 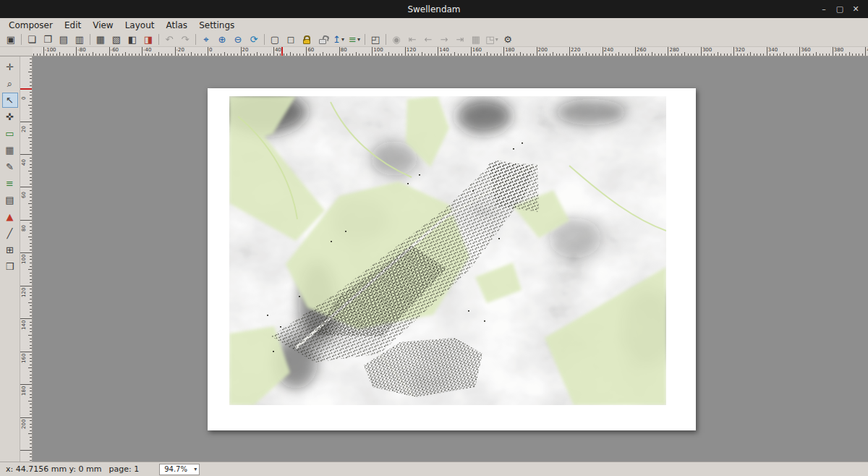 I want to click on ruler-label: 60, so click(x=24, y=195).